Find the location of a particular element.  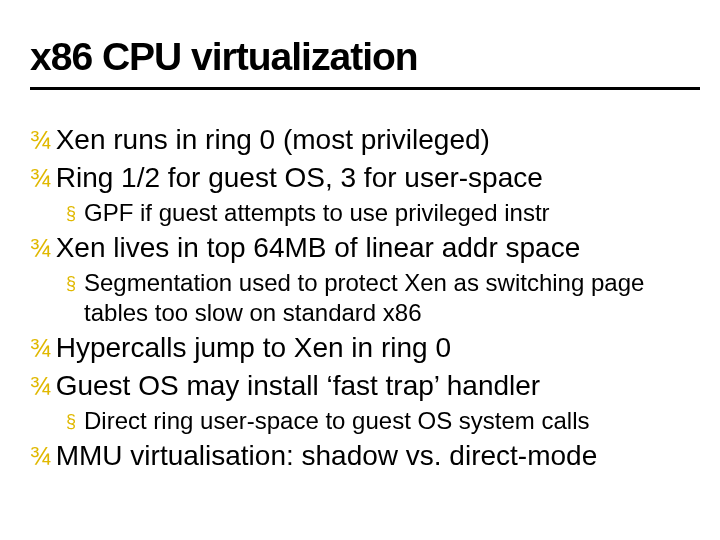

list-subitem: § Direct ring user-space to guest OS sys… is located at coordinates (383, 421).